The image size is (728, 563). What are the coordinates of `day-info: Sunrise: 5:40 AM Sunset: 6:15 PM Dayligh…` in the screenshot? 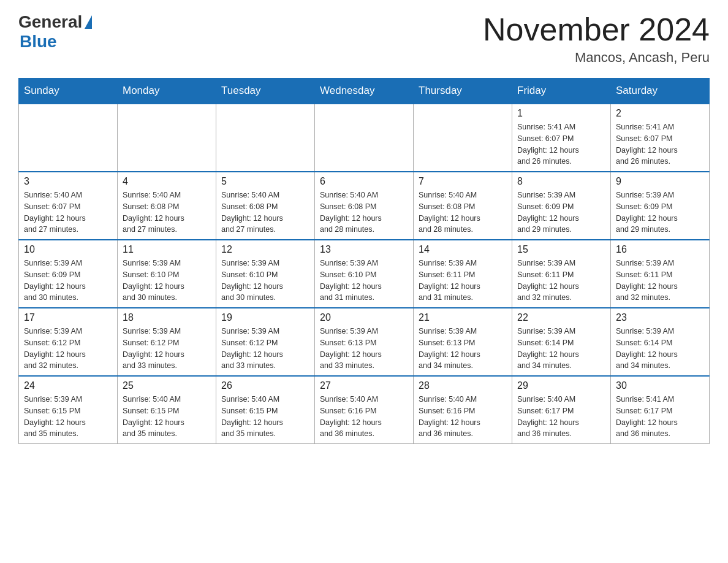 It's located at (167, 417).